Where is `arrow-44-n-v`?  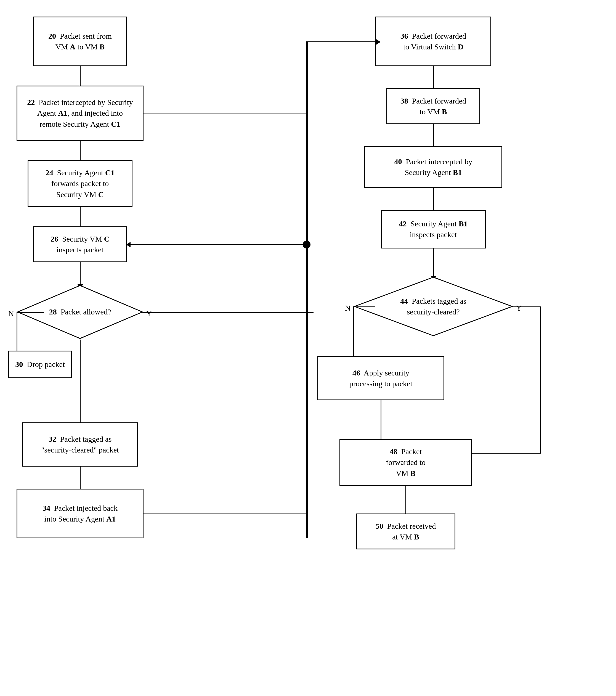 arrow-44-n-v is located at coordinates (354, 331).